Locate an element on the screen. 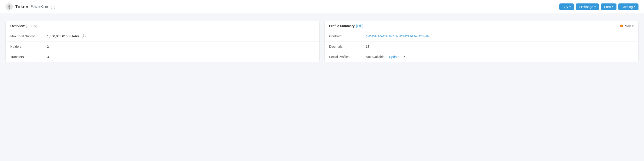  profile-header: Profile Summary [Edit] More ▾ is located at coordinates (482, 26).